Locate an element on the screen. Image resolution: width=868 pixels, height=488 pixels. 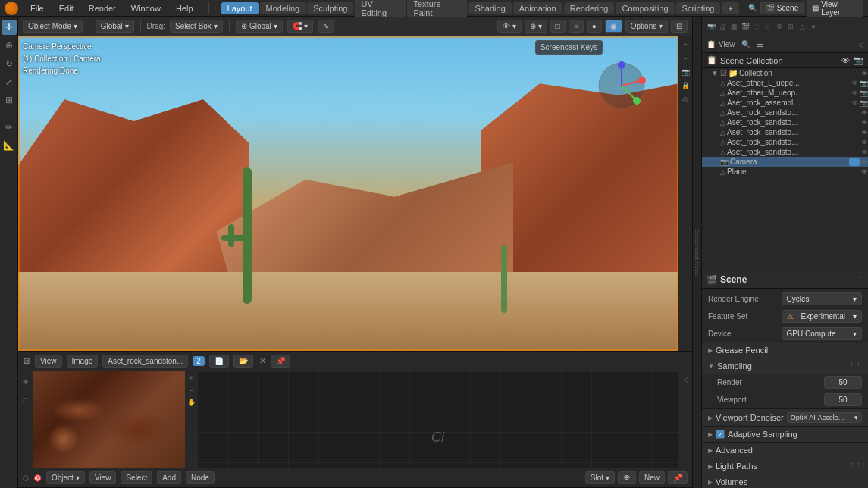
tool-annotate: ✏ is located at coordinates (9, 127).